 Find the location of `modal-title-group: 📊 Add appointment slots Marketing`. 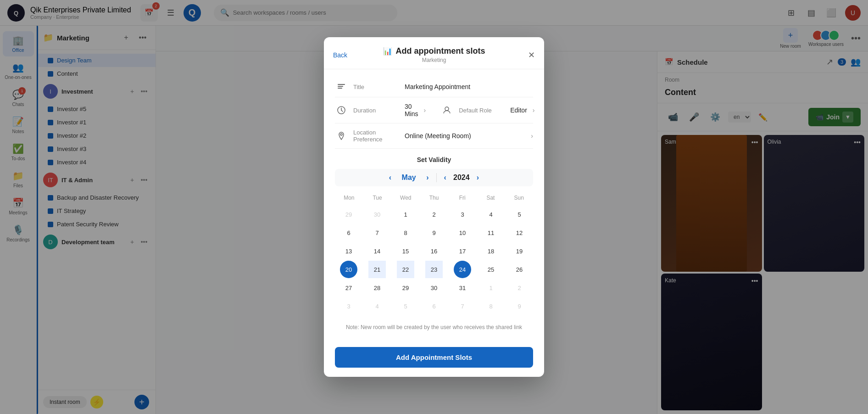

modal-title-group: 📊 Add appointment slots Marketing is located at coordinates (434, 55).